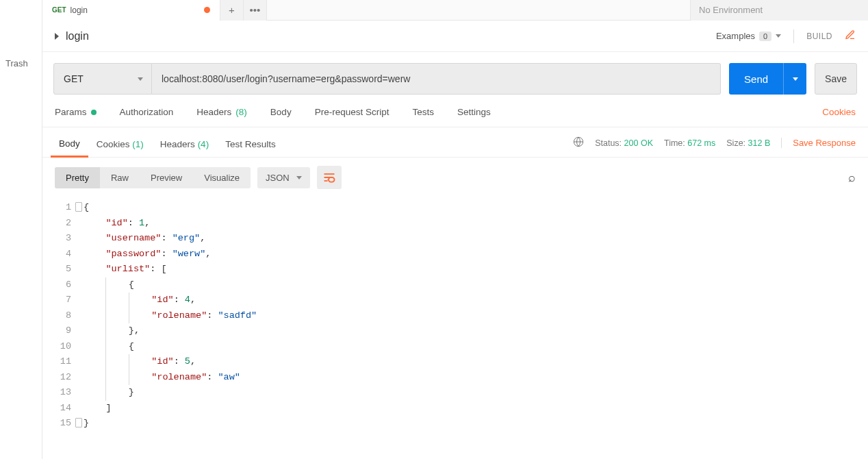  Describe the element at coordinates (794, 36) in the screenshot. I see `divider` at that location.